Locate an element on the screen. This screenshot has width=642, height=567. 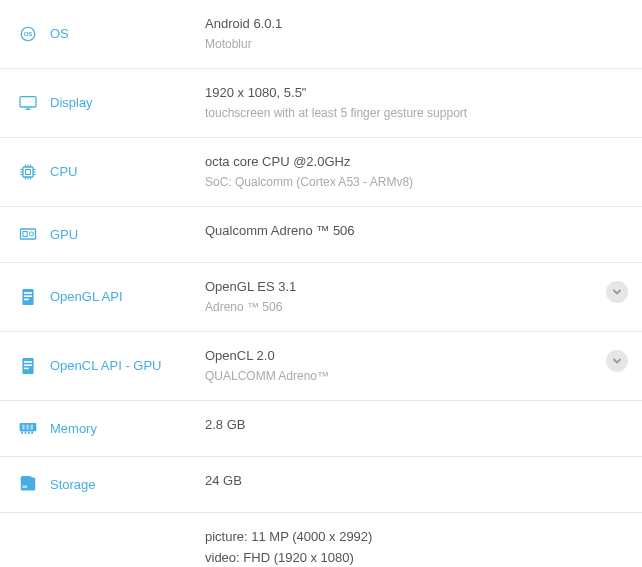
spec-primary: octa core CPU @2.0GHz is located at coordinates (416, 162).